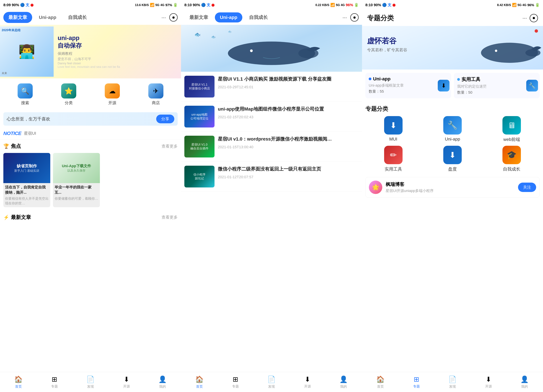  Describe the element at coordinates (173, 17) in the screenshot. I see `record-btn-1: ⏺` at that location.